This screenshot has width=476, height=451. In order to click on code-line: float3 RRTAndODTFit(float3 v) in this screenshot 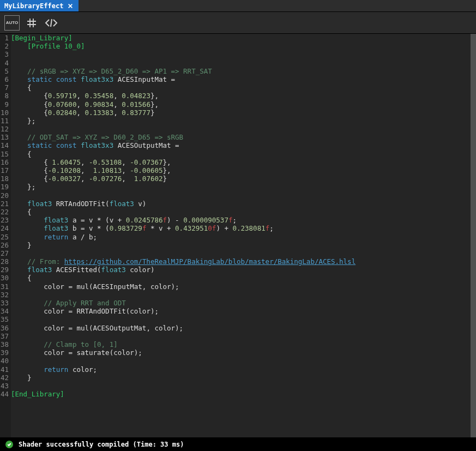, I will do `click(241, 204)`.